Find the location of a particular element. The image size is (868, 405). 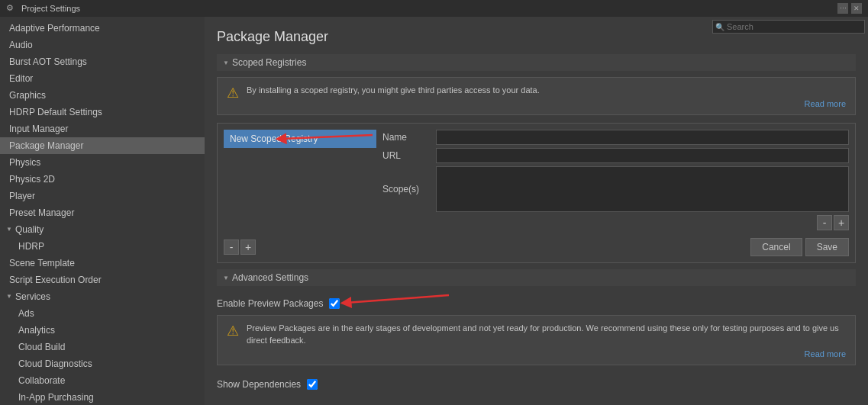

list-controls: - + is located at coordinates (240, 247).